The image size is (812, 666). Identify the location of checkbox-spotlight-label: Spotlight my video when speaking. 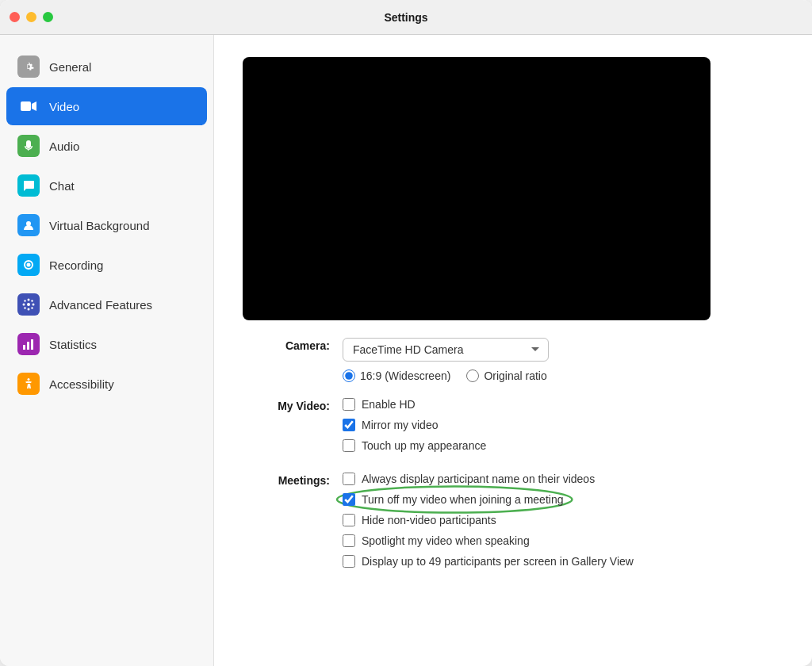
(446, 541).